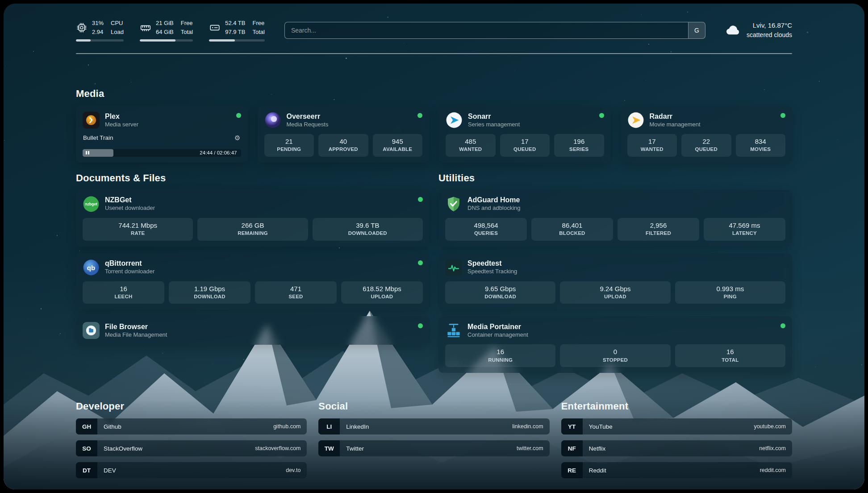 The height and width of the screenshot is (493, 868). Describe the element at coordinates (454, 267) in the screenshot. I see `speedtest-icon` at that location.